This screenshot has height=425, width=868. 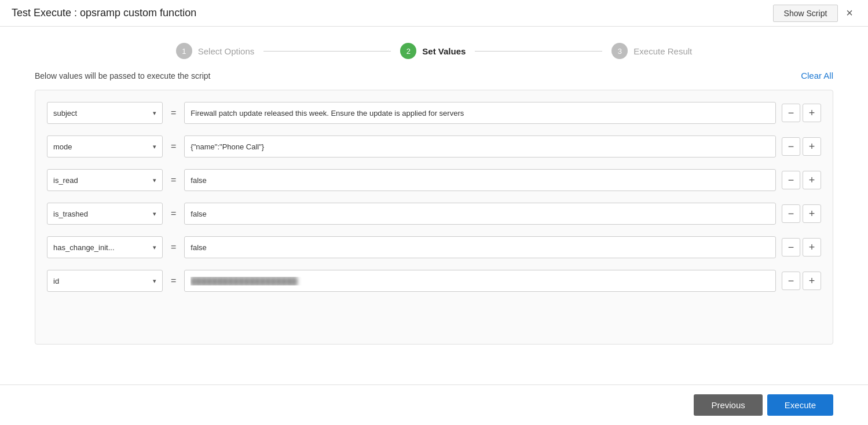 What do you see at coordinates (434, 405) in the screenshot?
I see `footer: Previous Execute` at bounding box center [434, 405].